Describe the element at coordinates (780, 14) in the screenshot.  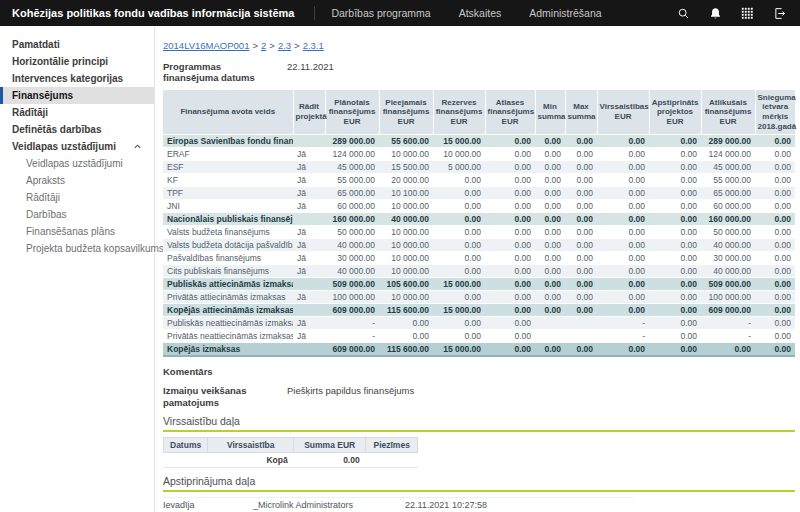
I see `logout-icon` at that location.